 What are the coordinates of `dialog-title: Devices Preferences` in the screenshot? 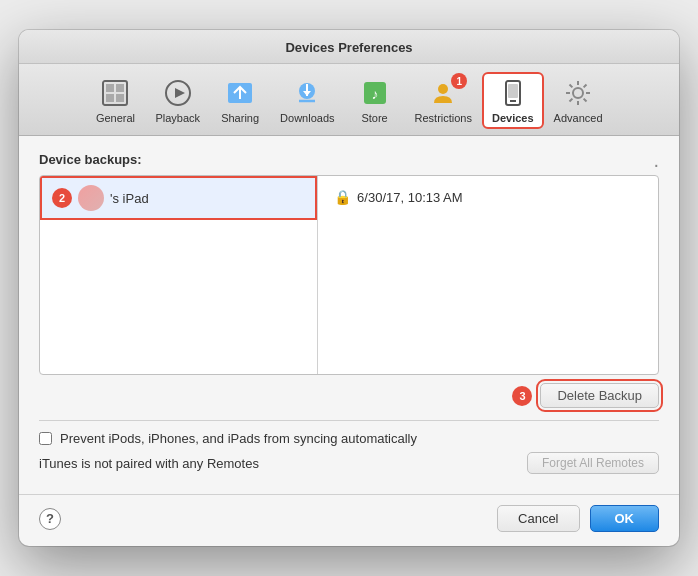 It's located at (349, 48).